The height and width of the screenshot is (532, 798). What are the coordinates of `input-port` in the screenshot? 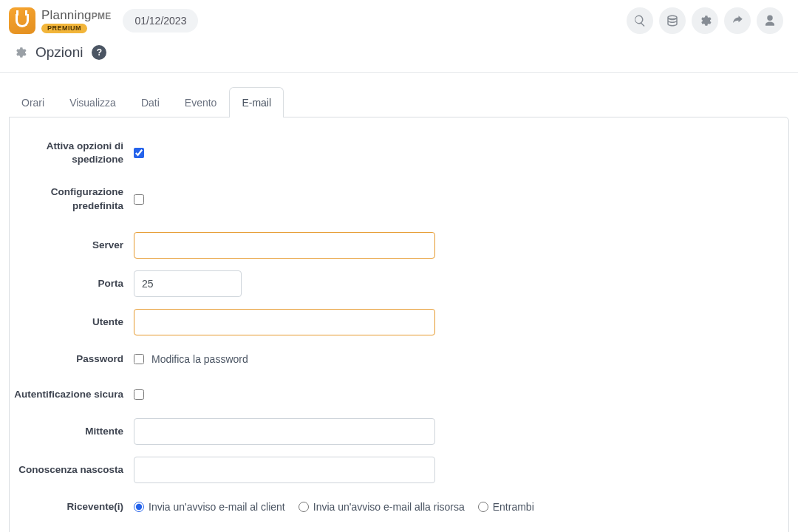 It's located at (188, 284).